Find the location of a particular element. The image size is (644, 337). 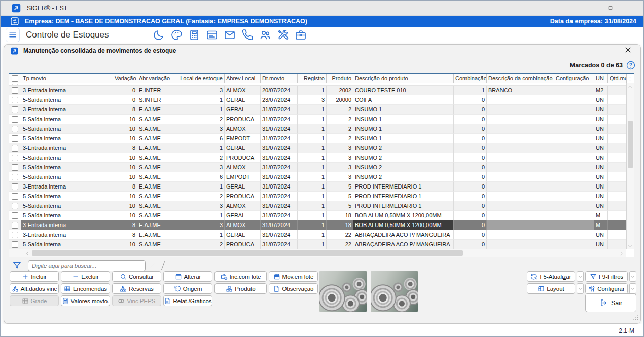

sair-button: Sair is located at coordinates (611, 303).